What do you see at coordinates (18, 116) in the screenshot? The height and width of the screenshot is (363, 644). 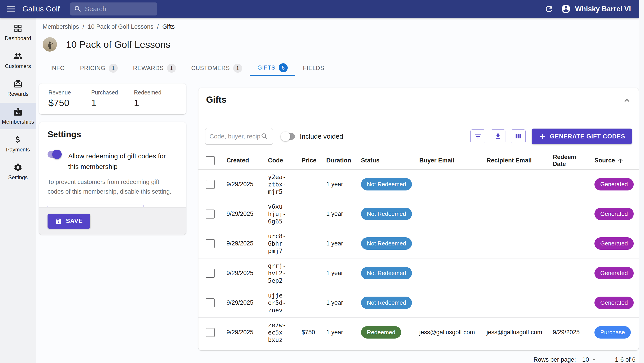 I see `sidebar-item-memberships: Memberships` at bounding box center [18, 116].